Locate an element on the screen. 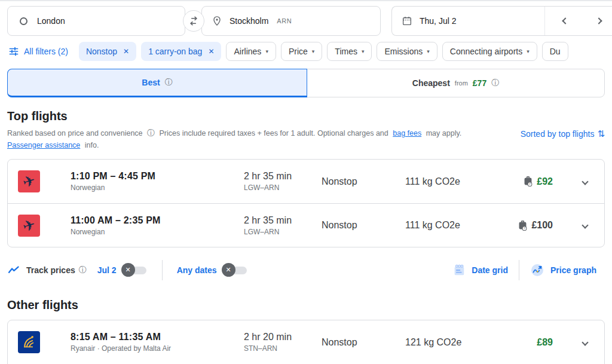  track-any-dates-toggle: ✕ is located at coordinates (235, 270).